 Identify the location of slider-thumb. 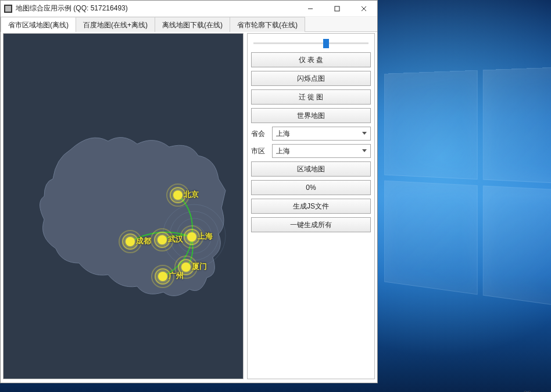
(326, 44).